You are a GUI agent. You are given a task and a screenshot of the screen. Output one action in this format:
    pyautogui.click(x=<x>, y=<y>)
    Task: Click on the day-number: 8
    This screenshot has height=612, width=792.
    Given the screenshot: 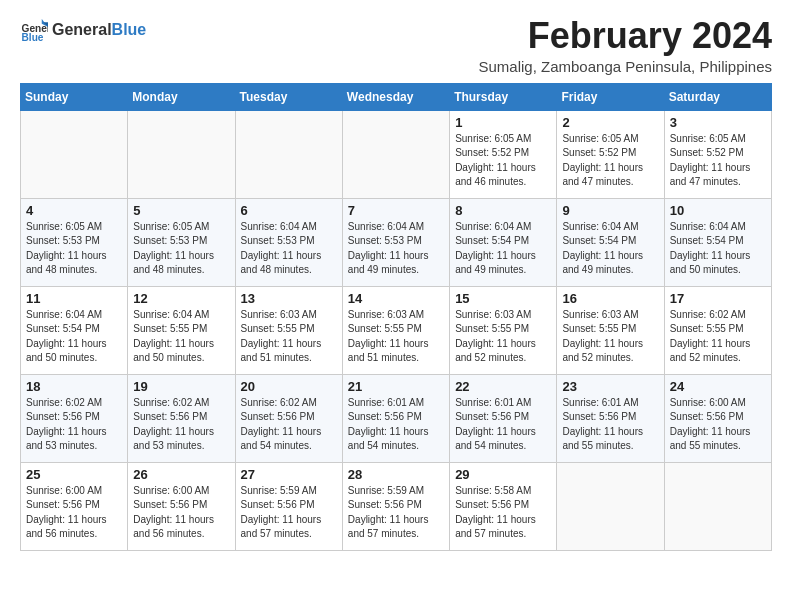 What is the action you would take?
    pyautogui.click(x=503, y=210)
    